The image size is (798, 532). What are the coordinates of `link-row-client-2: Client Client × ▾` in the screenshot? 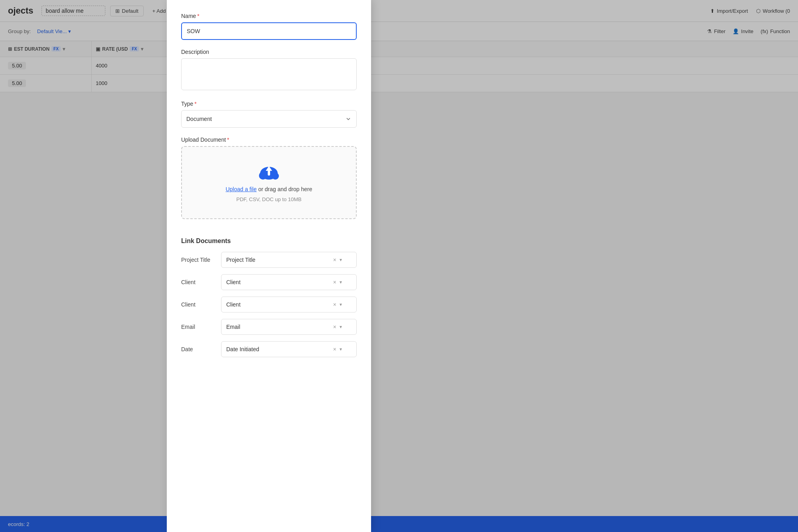 It's located at (269, 305).